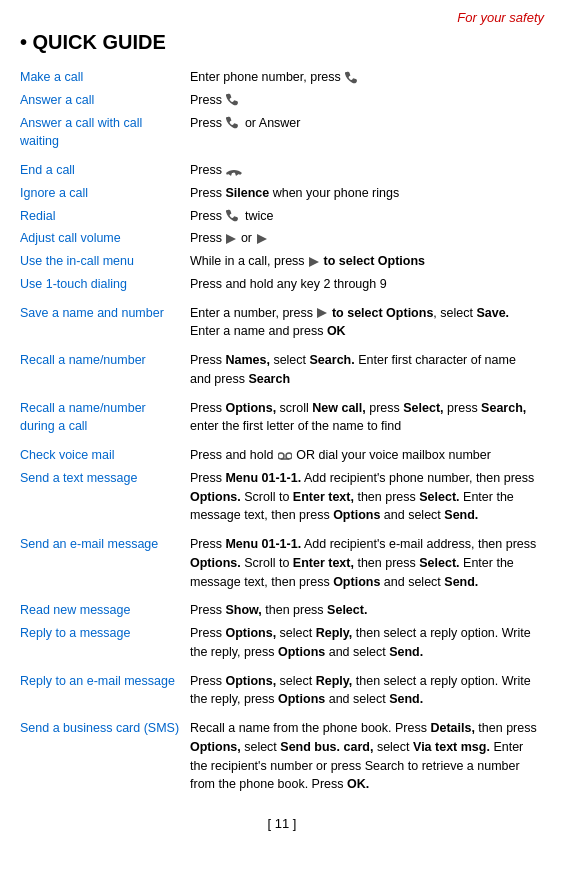 The image size is (564, 879). What do you see at coordinates (282, 824) in the screenshot?
I see `page-footer: [ 11 ]` at bounding box center [282, 824].